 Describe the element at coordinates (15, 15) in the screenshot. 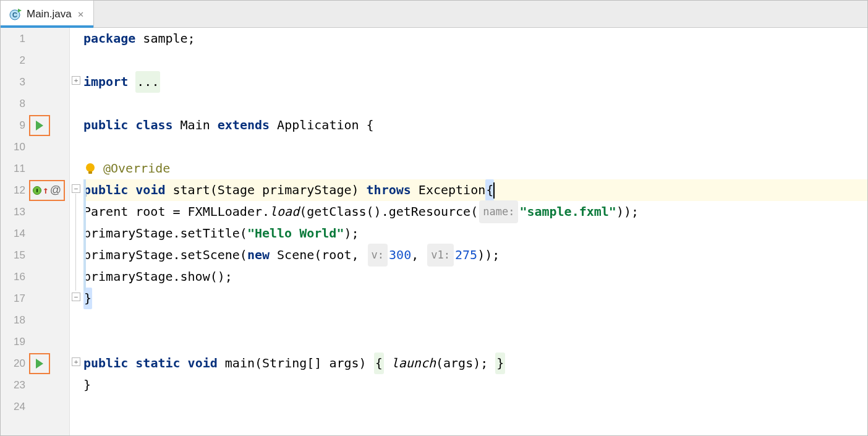

I see `svg-text: C` at that location.